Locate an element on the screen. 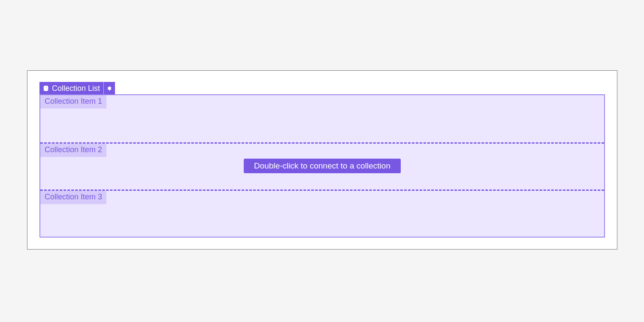 This screenshot has width=644, height=322. gear-icon is located at coordinates (109, 88).